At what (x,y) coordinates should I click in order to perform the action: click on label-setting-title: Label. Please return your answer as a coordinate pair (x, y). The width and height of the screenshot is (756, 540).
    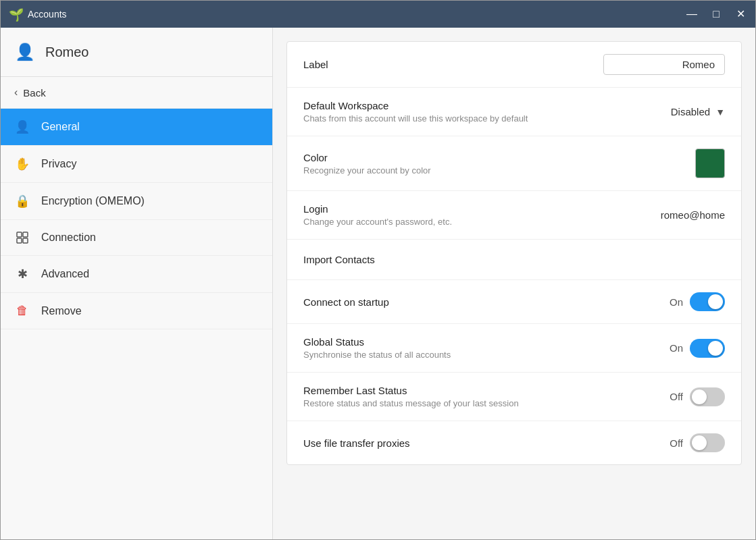
    Looking at the image, I should click on (447, 65).